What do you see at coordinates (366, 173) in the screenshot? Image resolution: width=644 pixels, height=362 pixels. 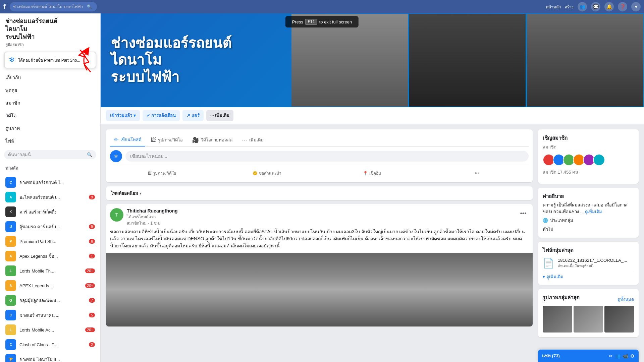 I see `checkin-icon: 📍` at bounding box center [366, 173].